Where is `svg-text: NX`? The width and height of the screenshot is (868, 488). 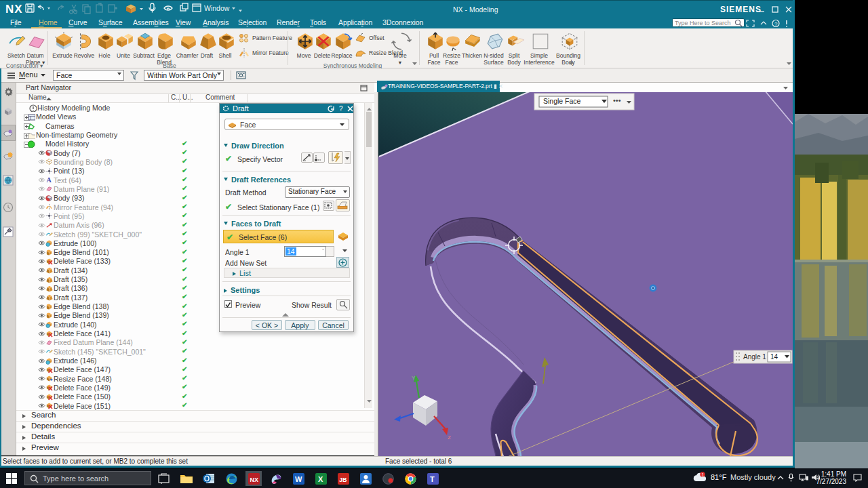
svg-text: NX is located at coordinates (255, 480).